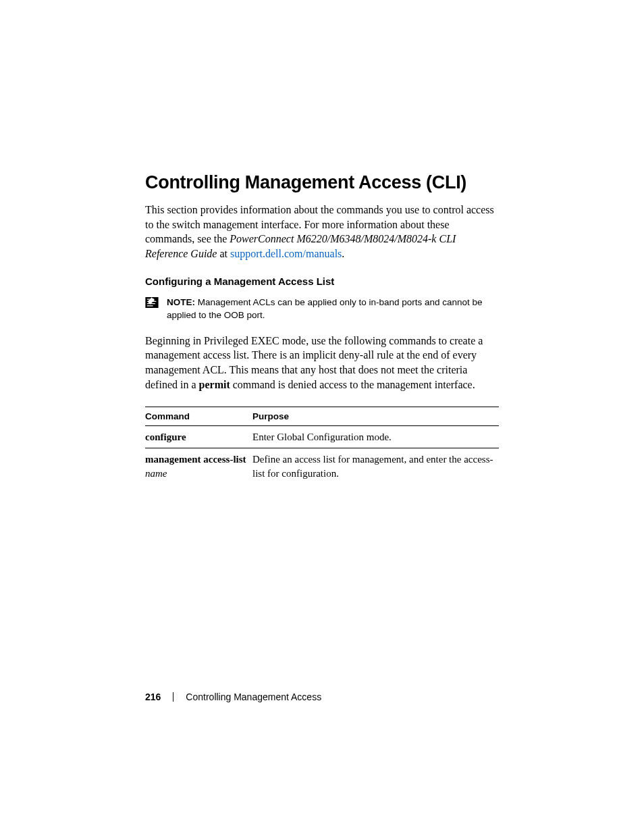  I want to click on purpose-cell: Define an access list for management, an…, so click(375, 466).